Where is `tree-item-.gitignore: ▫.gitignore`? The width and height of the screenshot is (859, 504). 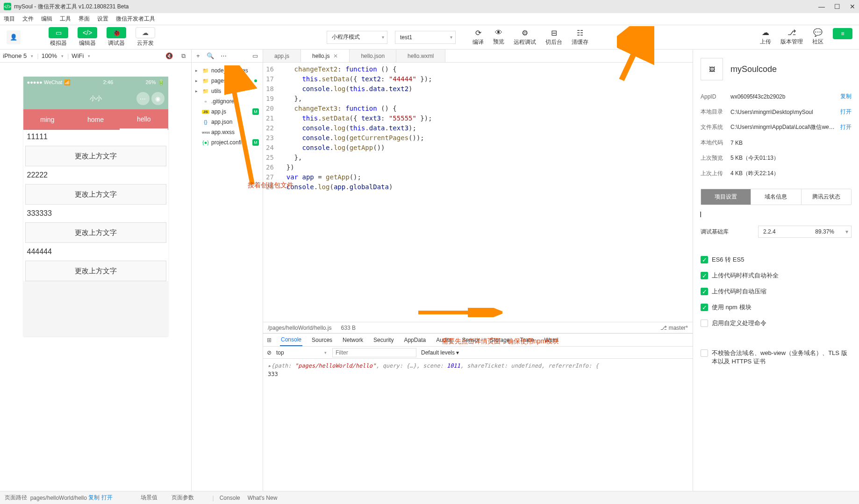
tree-item-.gitignore: ▫.gitignore is located at coordinates (227, 101).